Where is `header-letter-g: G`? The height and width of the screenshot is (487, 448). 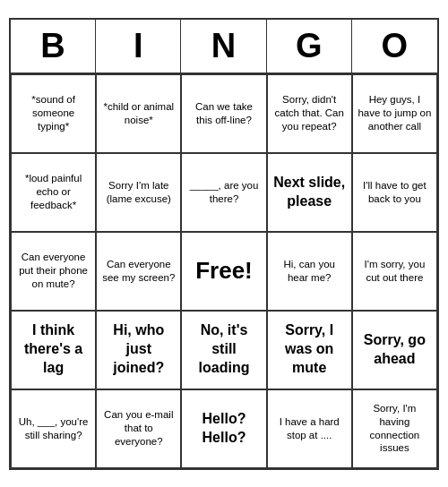
header-letter-g: G is located at coordinates (310, 47).